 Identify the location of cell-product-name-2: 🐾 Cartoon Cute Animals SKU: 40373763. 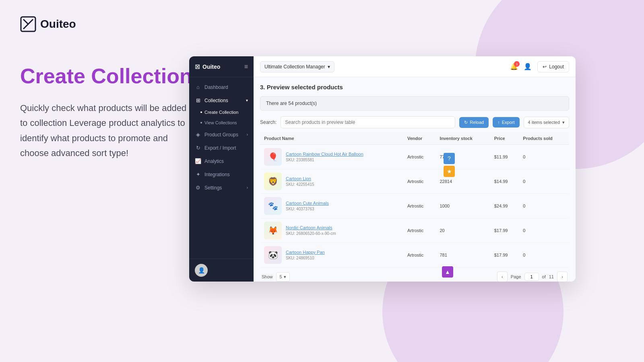
(332, 206).